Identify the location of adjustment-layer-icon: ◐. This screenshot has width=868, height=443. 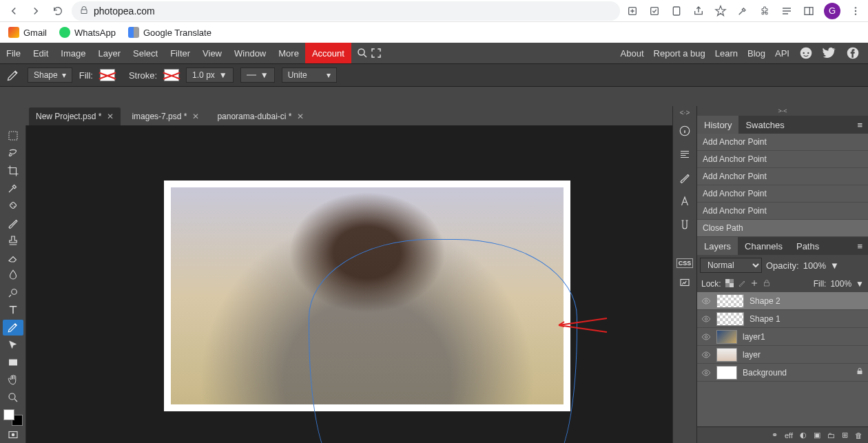
(803, 435).